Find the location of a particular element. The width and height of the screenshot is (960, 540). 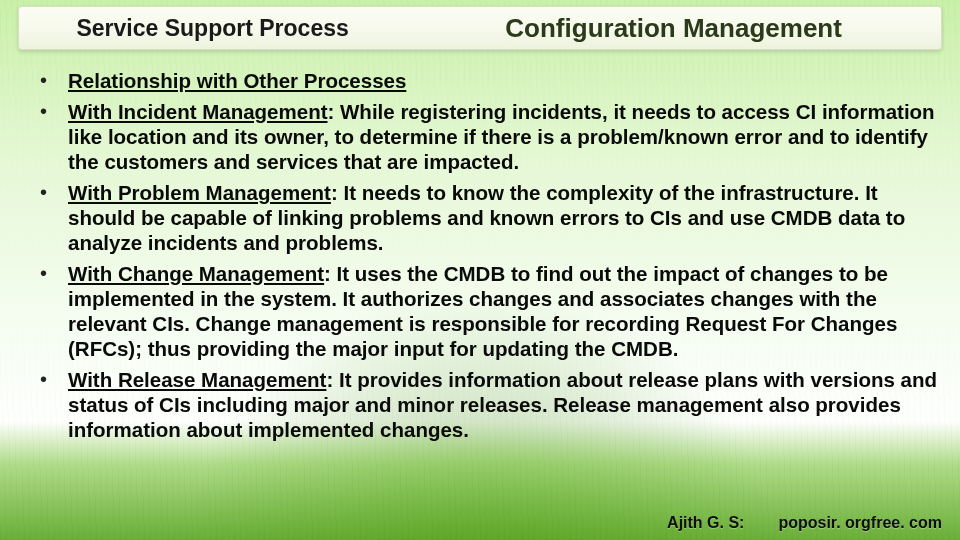

list-item: With Problem Management: It needs to kno… is located at coordinates (483, 218).